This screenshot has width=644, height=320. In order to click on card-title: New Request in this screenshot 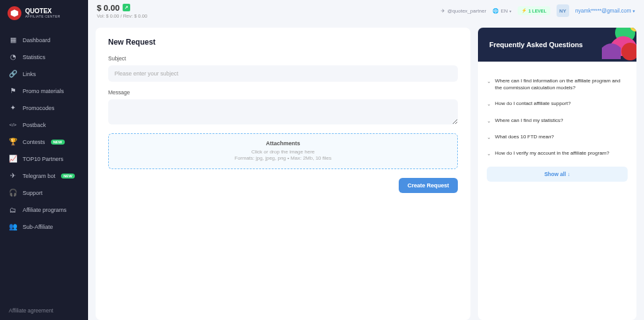, I will do `click(283, 42)`.